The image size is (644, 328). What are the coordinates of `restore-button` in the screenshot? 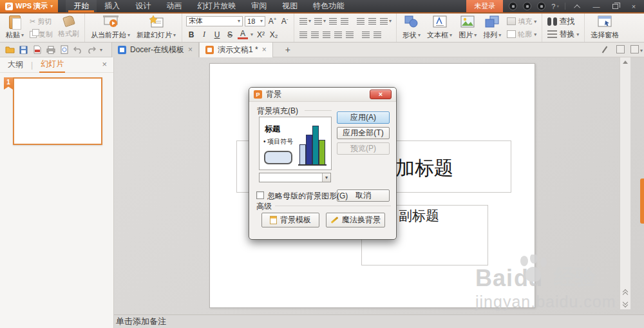 It's located at (615, 6).